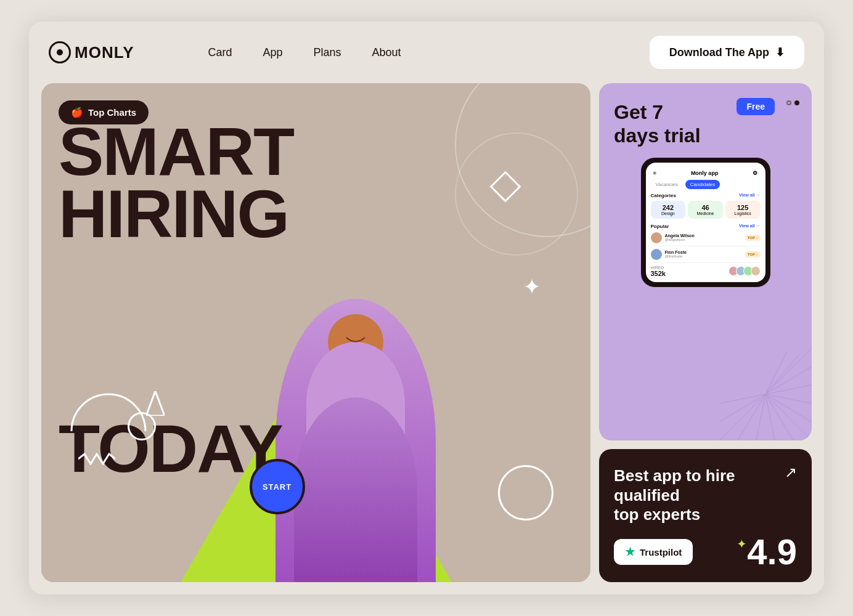  I want to click on nav-item-about: About, so click(387, 53).